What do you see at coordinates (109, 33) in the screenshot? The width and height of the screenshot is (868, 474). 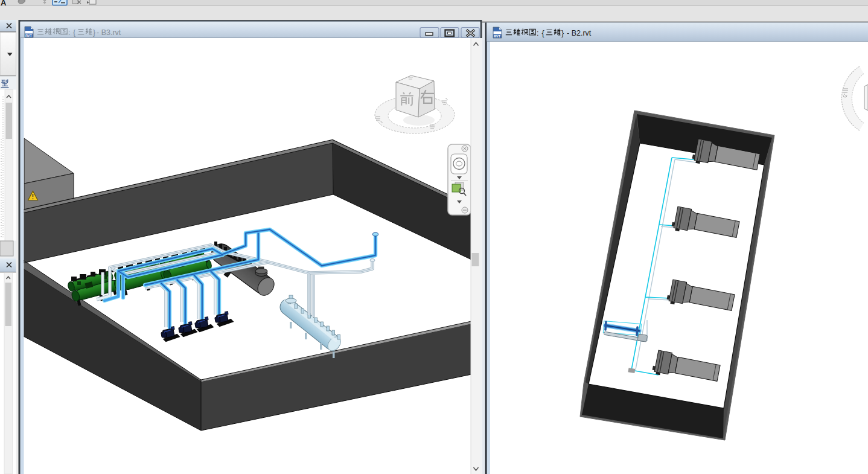 I see `svg-text: - B3.rvt` at bounding box center [109, 33].